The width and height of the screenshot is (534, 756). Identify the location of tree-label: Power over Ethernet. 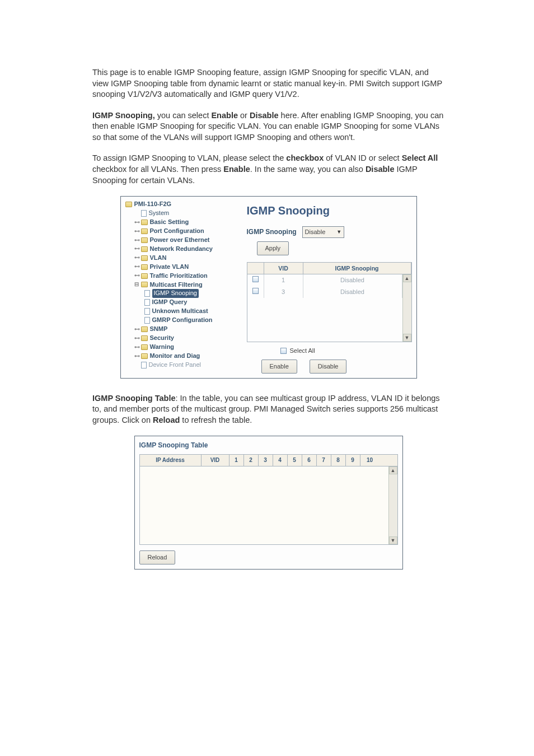
(180, 240).